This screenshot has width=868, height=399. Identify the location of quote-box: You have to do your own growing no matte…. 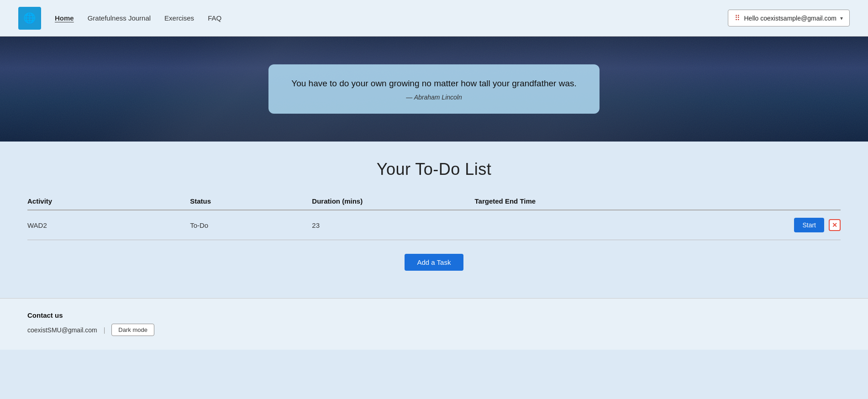
(434, 89).